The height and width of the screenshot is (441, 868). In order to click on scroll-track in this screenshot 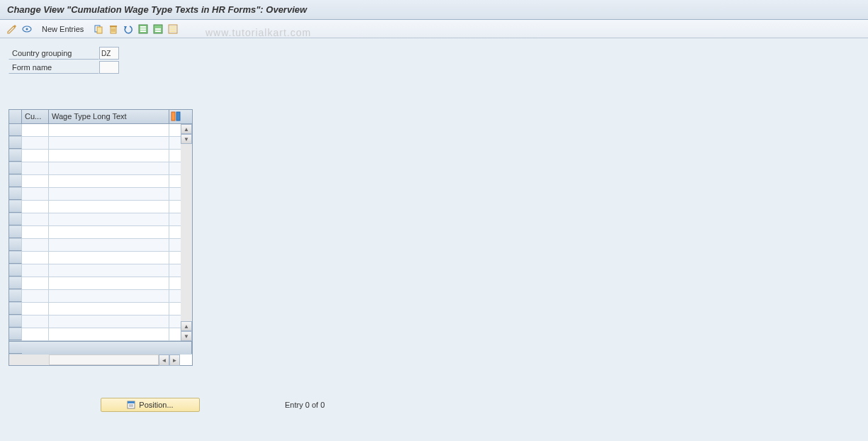, I will do `click(186, 233)`.